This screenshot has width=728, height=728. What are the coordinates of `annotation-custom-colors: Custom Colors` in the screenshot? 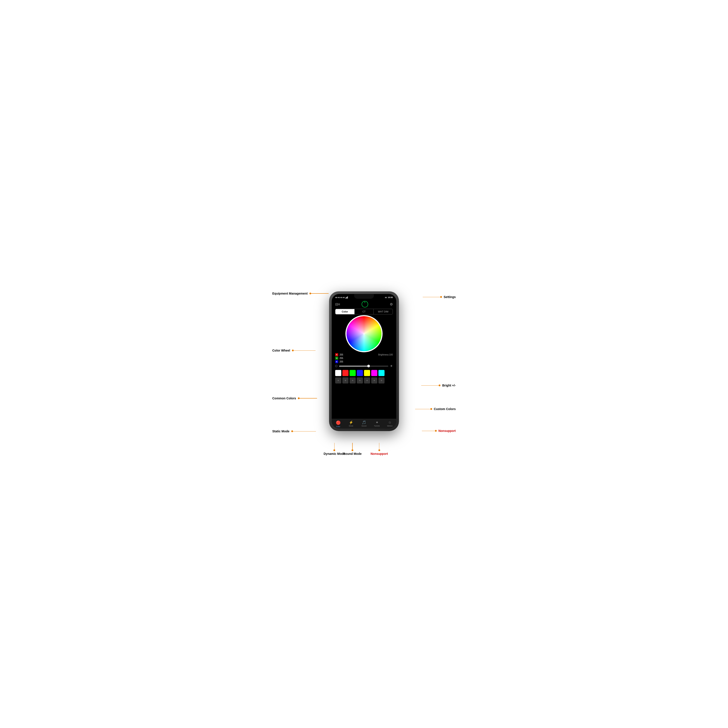 It's located at (436, 409).